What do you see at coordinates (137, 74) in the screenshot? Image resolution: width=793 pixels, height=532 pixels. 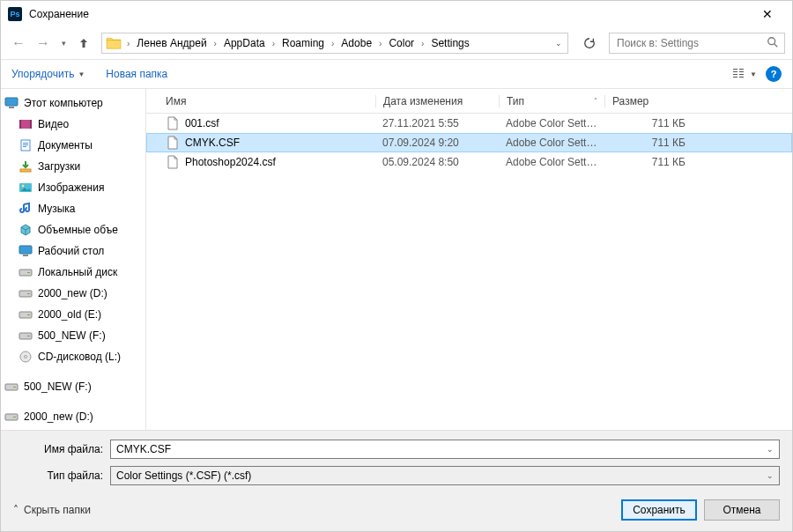 I see `new-folder-button: Новая папка` at bounding box center [137, 74].